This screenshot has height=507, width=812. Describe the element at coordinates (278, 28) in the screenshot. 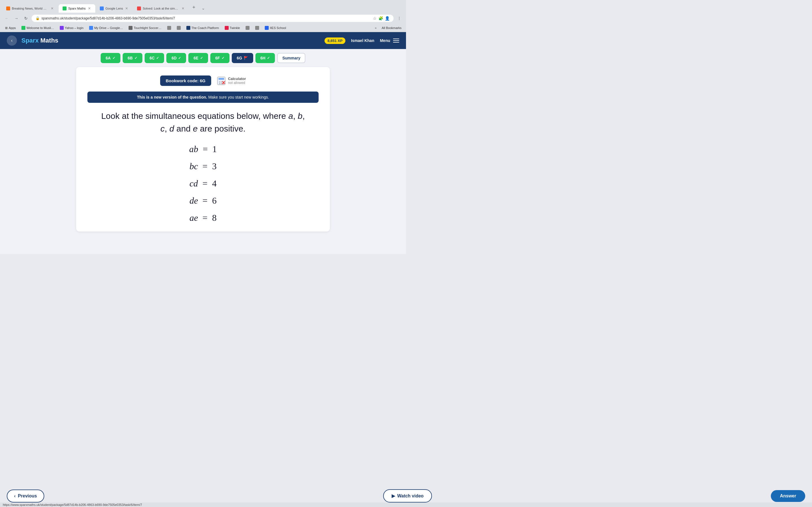

I see `bookmark-iies-label: IIES School` at that location.